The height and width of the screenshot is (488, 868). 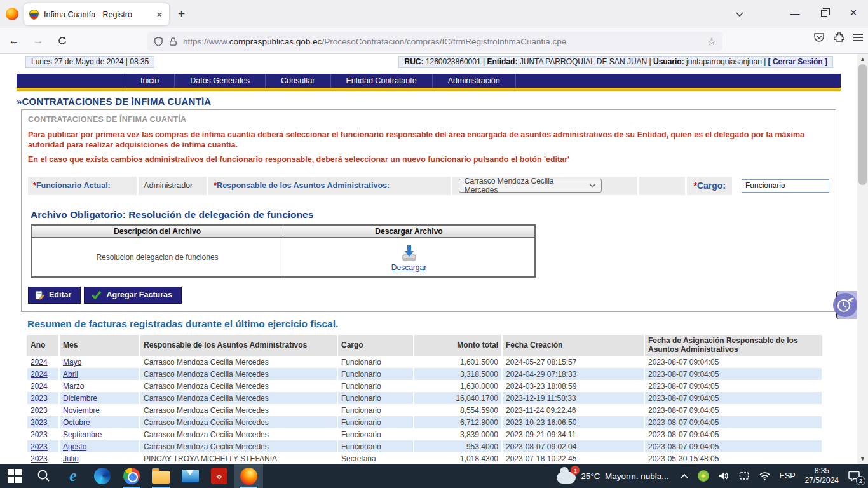 What do you see at coordinates (99, 398) in the screenshot?
I see `cell-mes: Diciembre` at bounding box center [99, 398].